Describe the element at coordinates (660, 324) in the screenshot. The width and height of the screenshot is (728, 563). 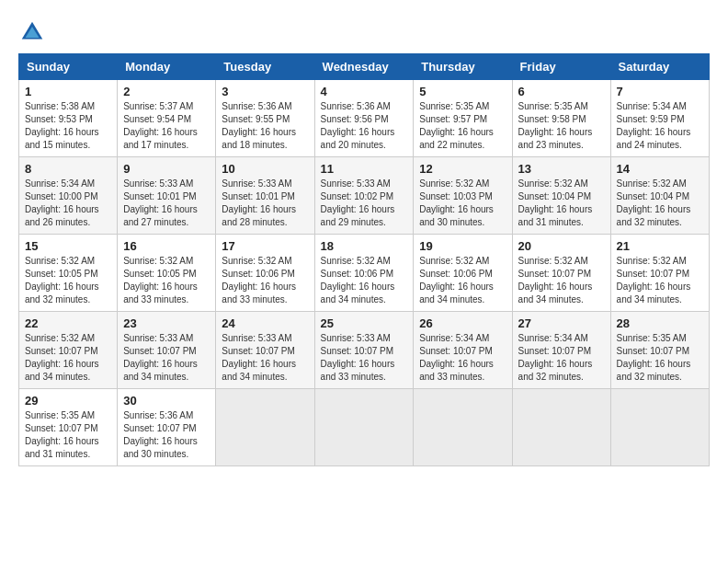
I see `day-number: 28` at that location.